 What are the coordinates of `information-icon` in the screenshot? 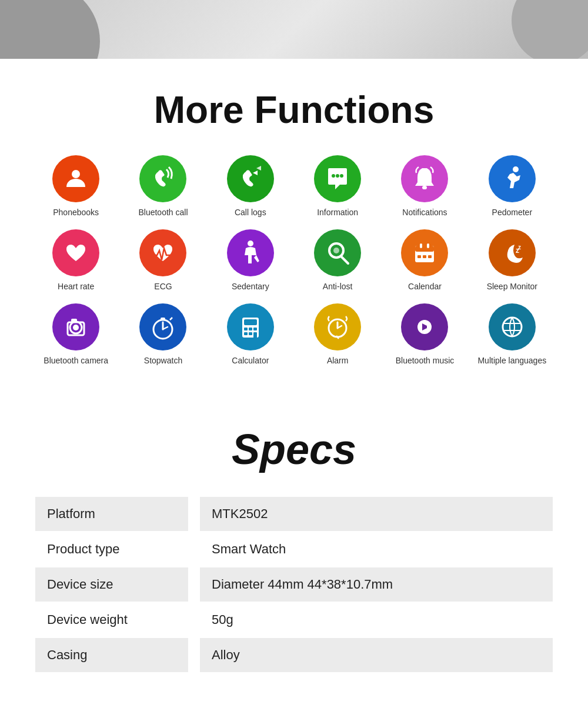 It's located at (338, 179).